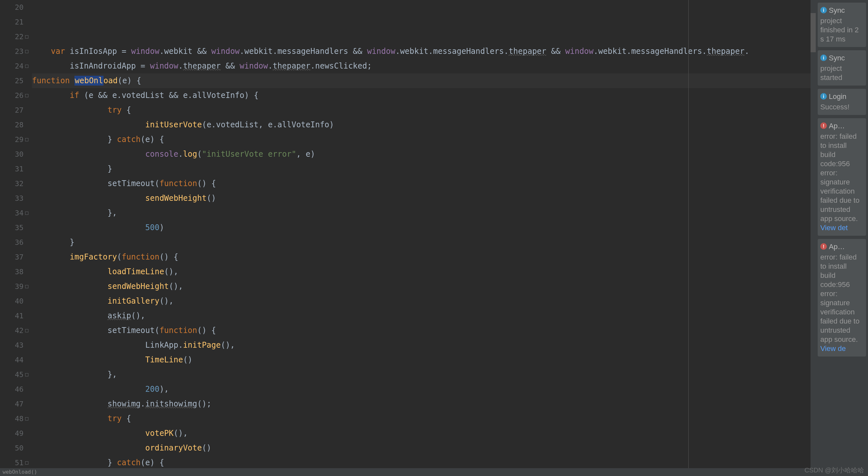  I want to click on code-line: LinkApp.initPage(),, so click(421, 345).